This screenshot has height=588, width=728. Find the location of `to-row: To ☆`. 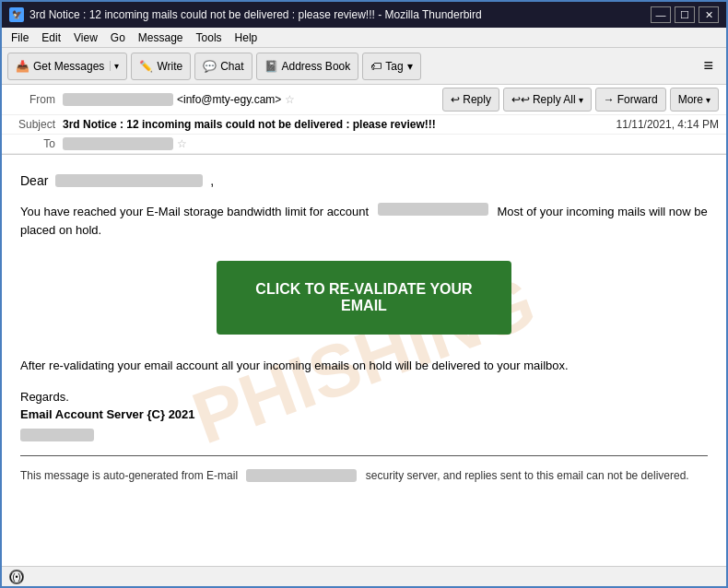

to-row: To ☆ is located at coordinates (364, 144).